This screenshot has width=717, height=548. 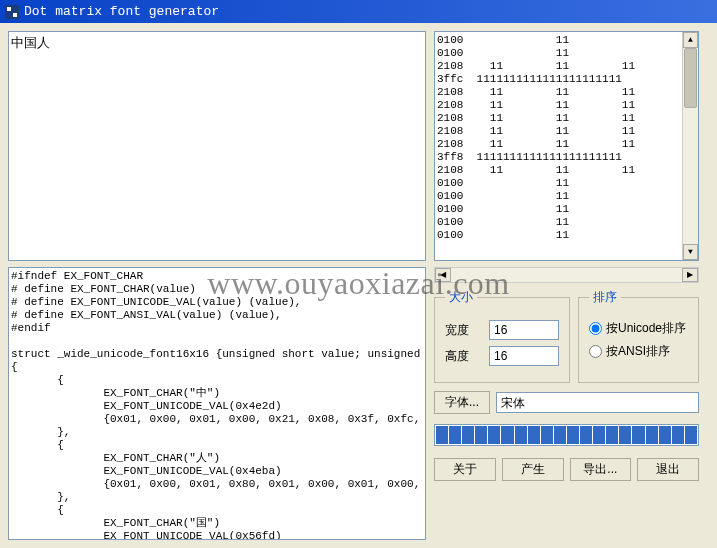 What do you see at coordinates (598, 402) in the screenshot?
I see `font-name-display: 宋体` at bounding box center [598, 402].